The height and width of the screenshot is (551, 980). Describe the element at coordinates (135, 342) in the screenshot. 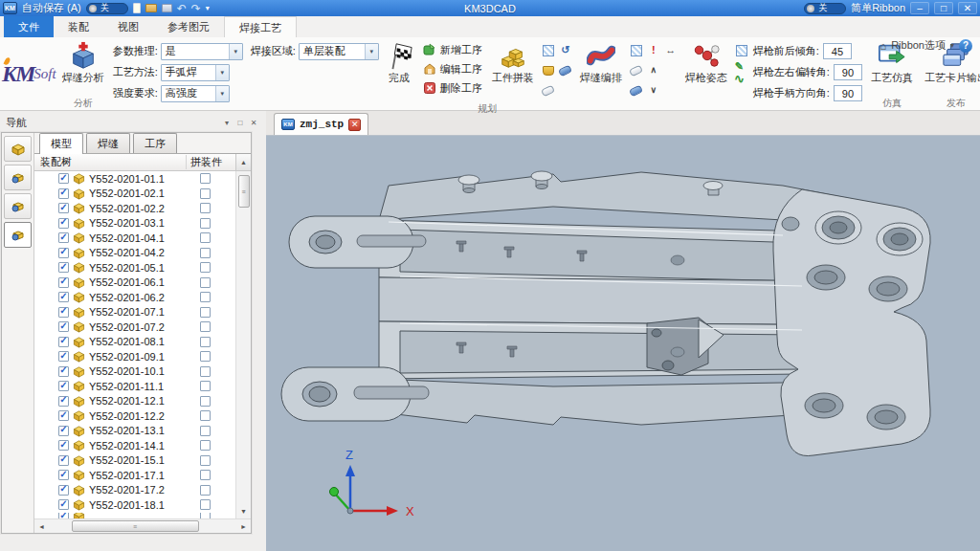

I see `tree-row: ✓ Y552-0201-08.1` at that location.